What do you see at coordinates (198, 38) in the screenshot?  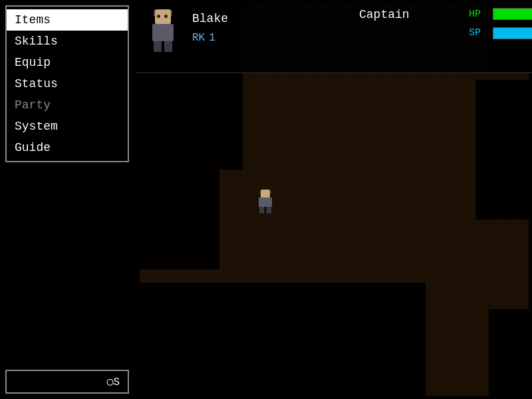 I see `rk-label: RK` at bounding box center [198, 38].